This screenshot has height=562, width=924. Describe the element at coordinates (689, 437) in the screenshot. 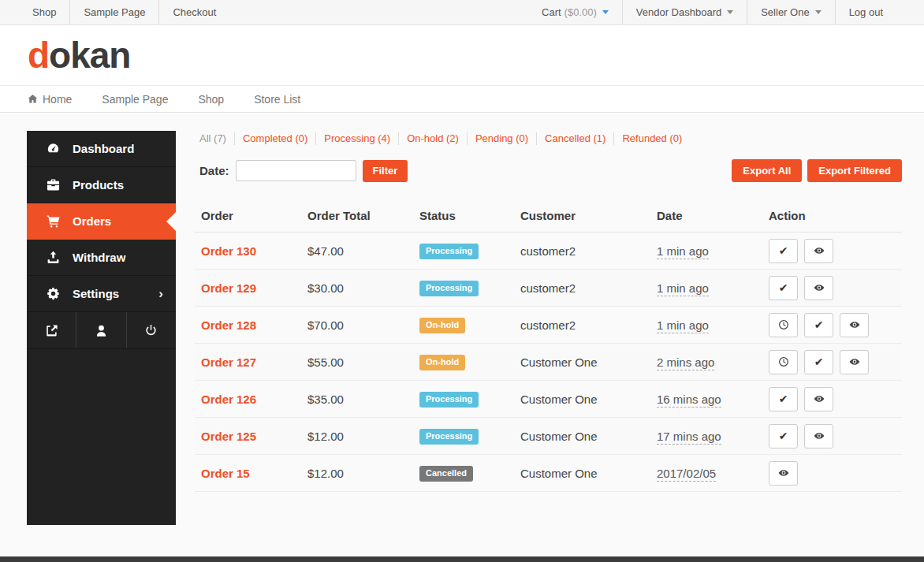

I see `order-date: 17 mins ago` at that location.